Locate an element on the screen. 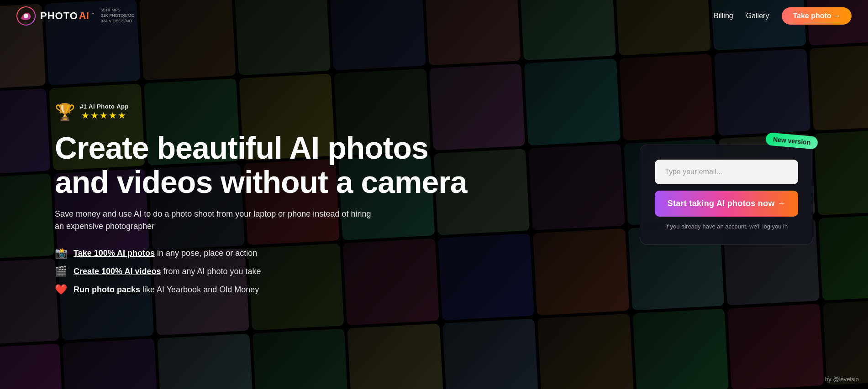 The height and width of the screenshot is (389, 868). video-emoji: 🎬 is located at coordinates (61, 271).